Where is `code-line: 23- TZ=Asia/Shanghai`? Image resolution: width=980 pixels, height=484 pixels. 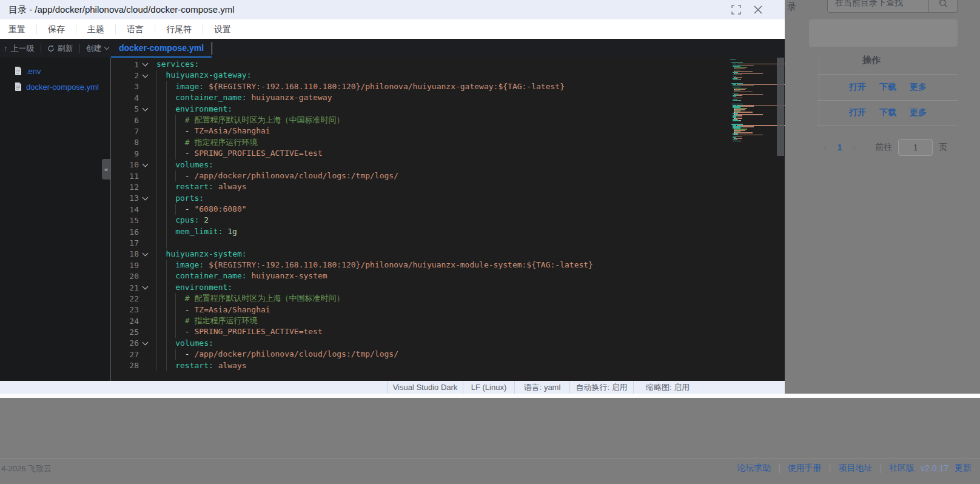
code-line: 23- TZ=Asia/Shanghai is located at coordinates (448, 310).